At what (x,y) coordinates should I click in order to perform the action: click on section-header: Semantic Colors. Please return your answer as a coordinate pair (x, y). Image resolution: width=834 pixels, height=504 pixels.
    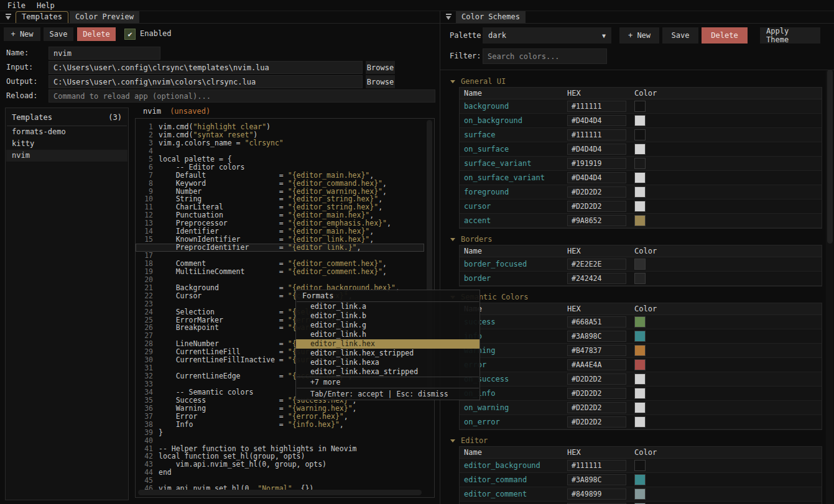
    Looking at the image, I should click on (637, 297).